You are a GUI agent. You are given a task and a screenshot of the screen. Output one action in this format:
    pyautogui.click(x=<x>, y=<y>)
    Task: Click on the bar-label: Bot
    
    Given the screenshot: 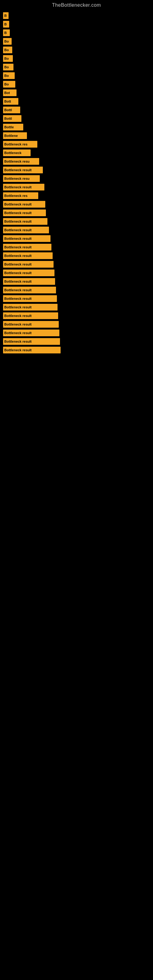 What is the action you would take?
    pyautogui.click(x=7, y=93)
    